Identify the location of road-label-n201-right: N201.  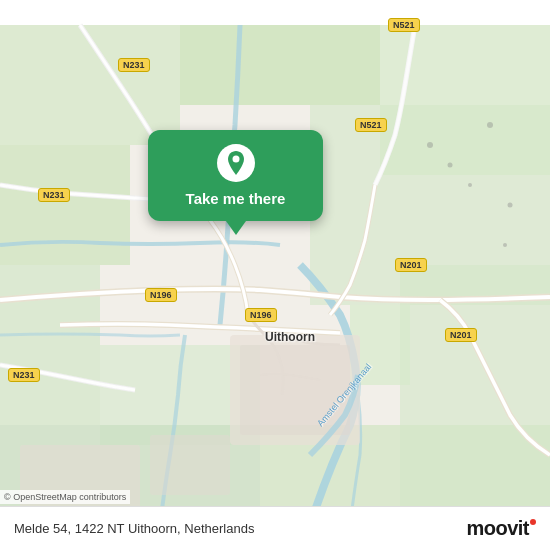
(411, 265).